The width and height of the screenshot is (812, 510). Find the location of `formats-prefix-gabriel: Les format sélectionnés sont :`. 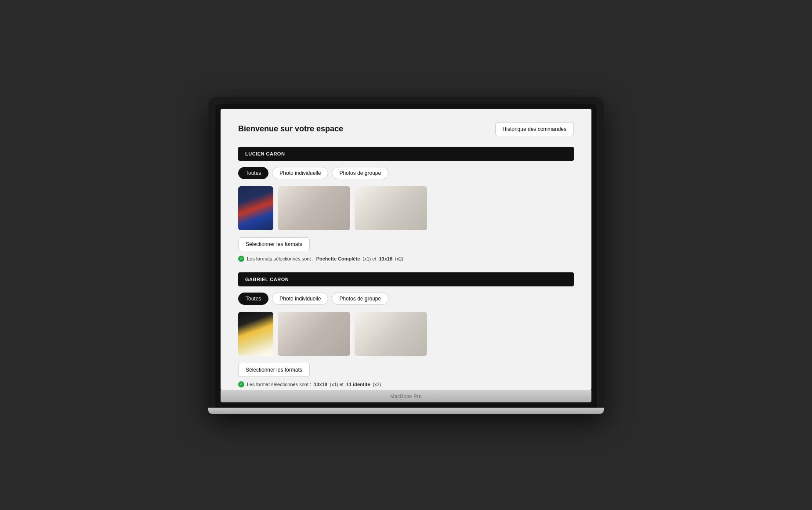

formats-prefix-gabriel: Les format sélectionnés sont : is located at coordinates (279, 384).